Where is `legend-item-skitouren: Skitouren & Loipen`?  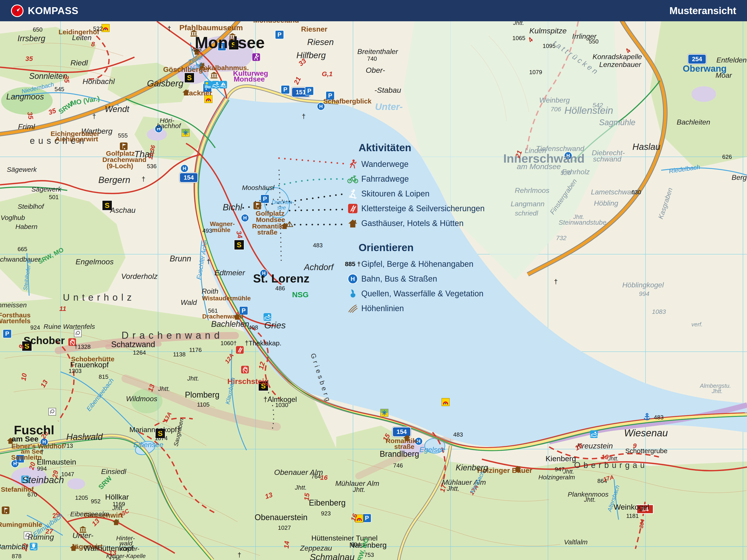 legend-item-skitouren: Skitouren & Loipen is located at coordinates (416, 194).